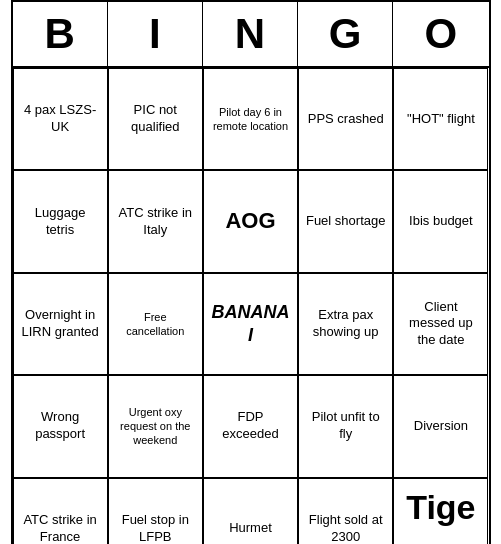  Describe the element at coordinates (346, 324) in the screenshot. I see `bingo-cell-13: Extra pax showing up` at that location.